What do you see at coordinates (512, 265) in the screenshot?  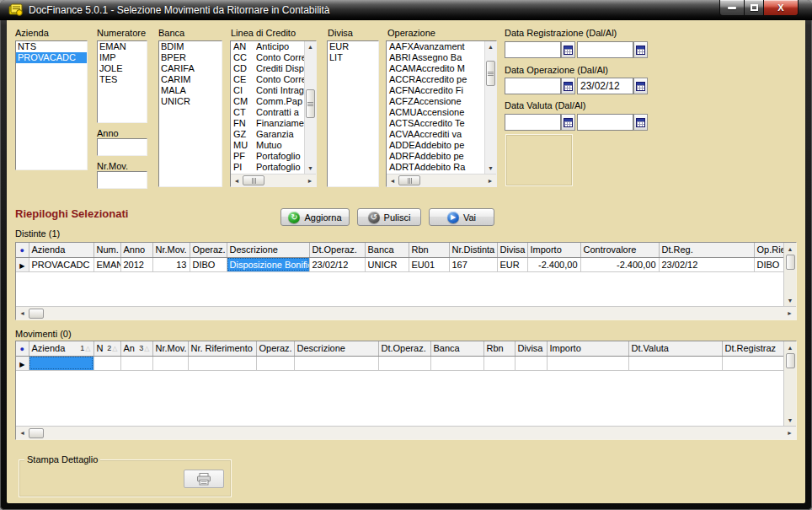 I see `table-cell: EUR` at bounding box center [512, 265].